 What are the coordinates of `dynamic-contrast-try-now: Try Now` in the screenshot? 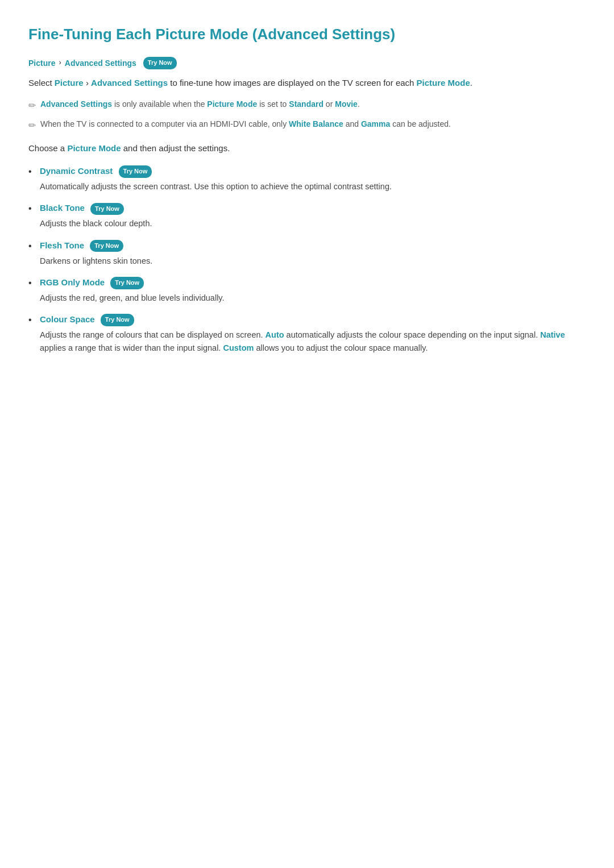 It's located at (135, 172).